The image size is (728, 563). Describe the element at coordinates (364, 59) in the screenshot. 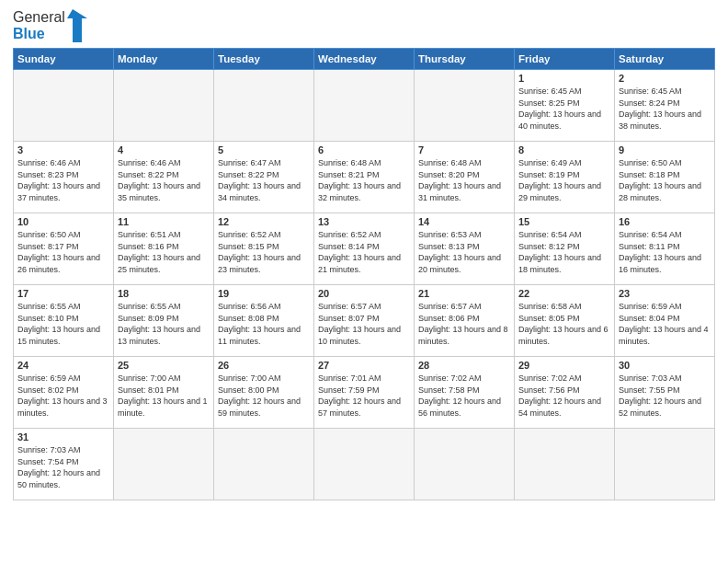

I see `calendar-header: SundayMondayTuesdayWednesdayThursdayFrid…` at that location.